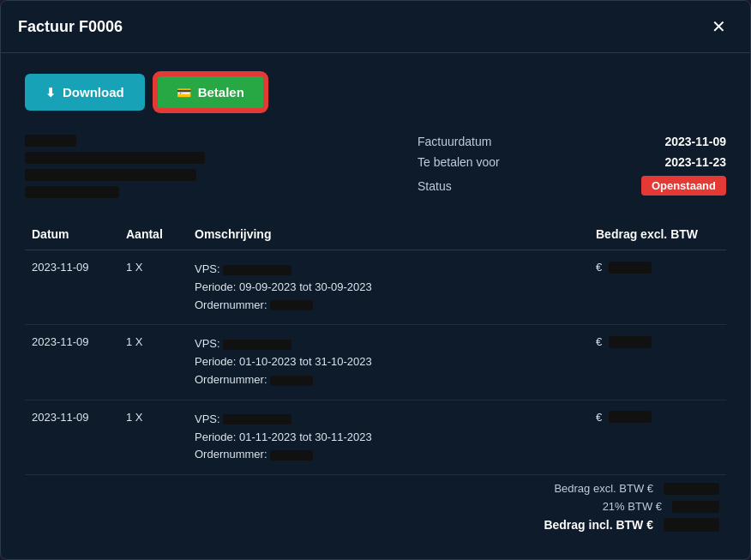 This screenshot has width=751, height=560. Describe the element at coordinates (376, 27) in the screenshot. I see `modal-header: Factuur F0006 ✕` at that location.